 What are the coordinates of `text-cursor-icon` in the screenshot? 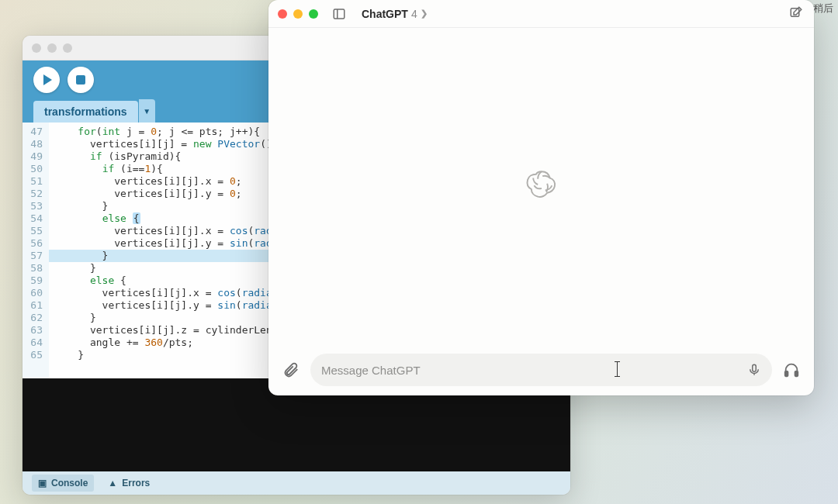 It's located at (618, 369).